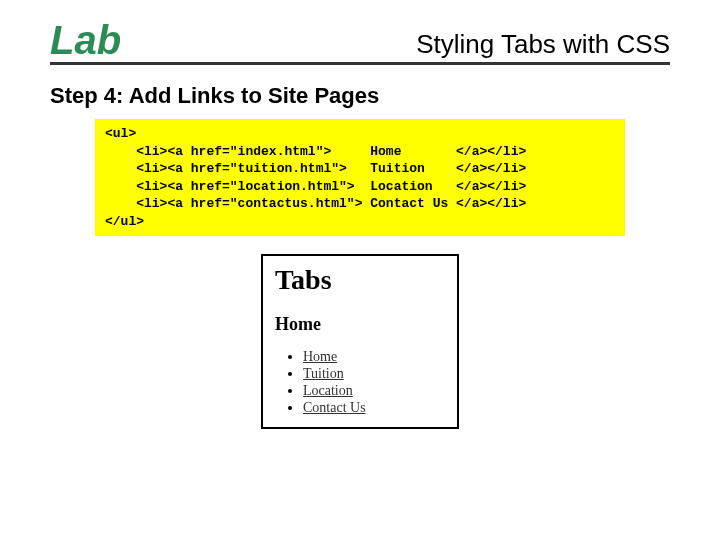 The image size is (720, 540). What do you see at coordinates (360, 96) in the screenshot?
I see `step-heading: Step 4: Add Links to Site Pages` at bounding box center [360, 96].